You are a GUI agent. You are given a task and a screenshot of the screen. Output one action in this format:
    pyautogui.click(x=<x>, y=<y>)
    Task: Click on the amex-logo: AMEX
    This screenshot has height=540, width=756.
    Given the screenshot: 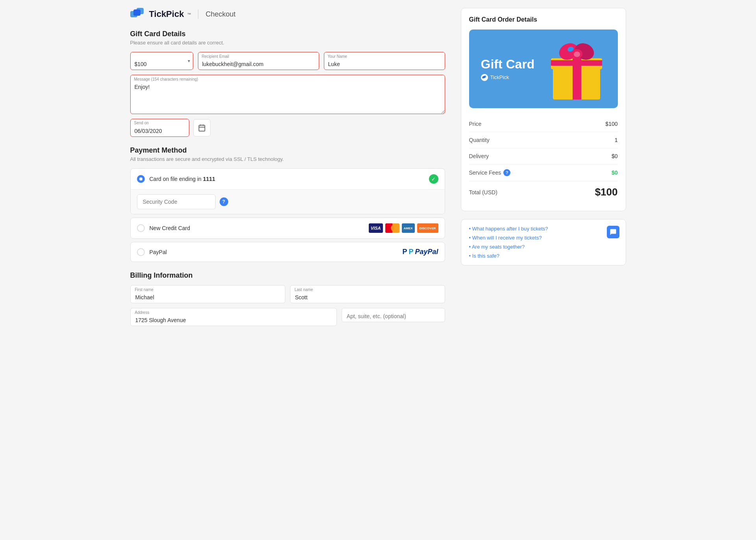 What is the action you would take?
    pyautogui.click(x=408, y=228)
    